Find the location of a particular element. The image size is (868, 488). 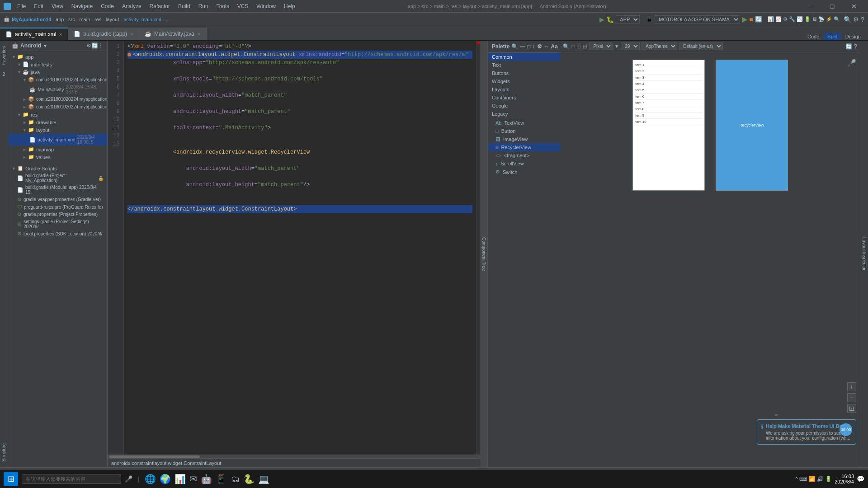

palette-category-legacy: Legacy is located at coordinates (524, 114).